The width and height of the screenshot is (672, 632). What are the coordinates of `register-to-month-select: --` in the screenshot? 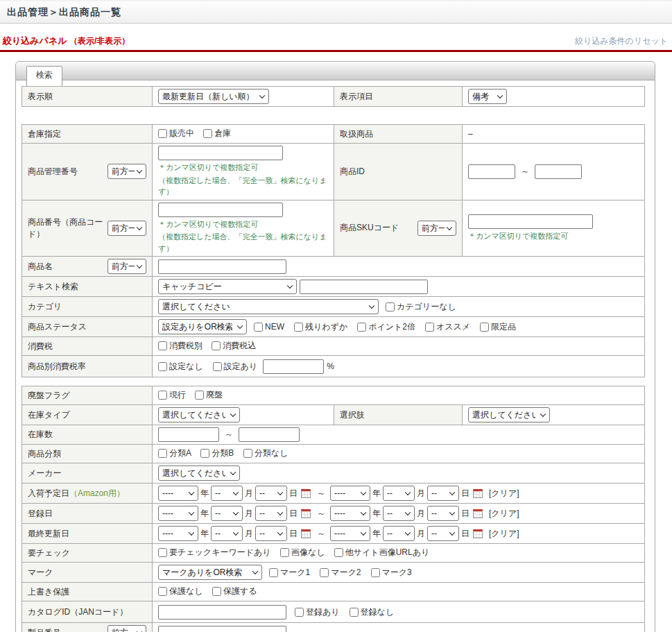 It's located at (399, 513).